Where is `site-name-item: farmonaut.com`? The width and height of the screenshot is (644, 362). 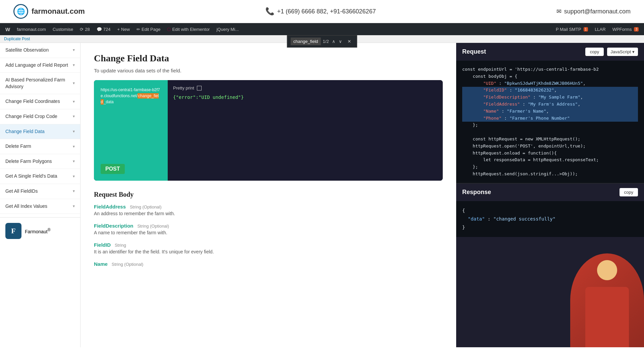 site-name-item: farmonaut.com is located at coordinates (32, 29).